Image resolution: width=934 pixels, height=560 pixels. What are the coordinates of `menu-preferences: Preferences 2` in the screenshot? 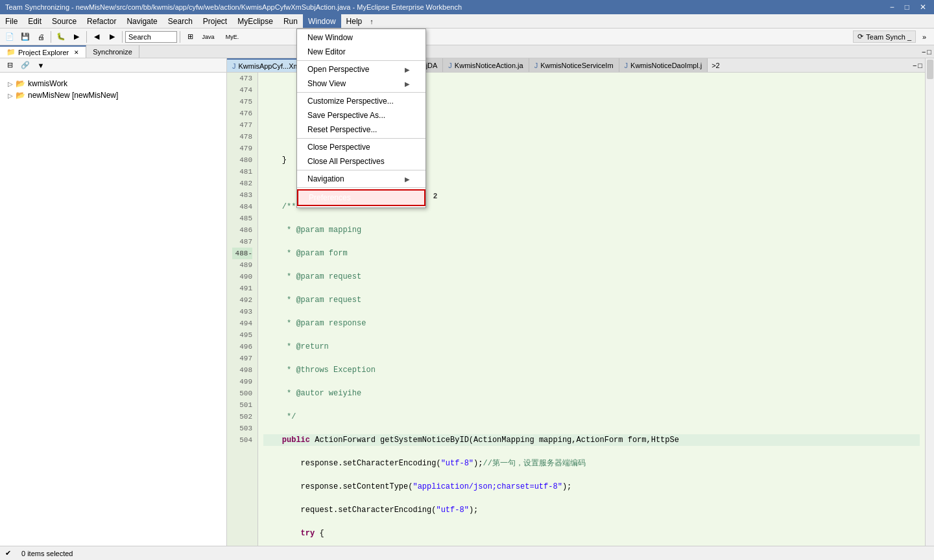 It's located at (361, 198).